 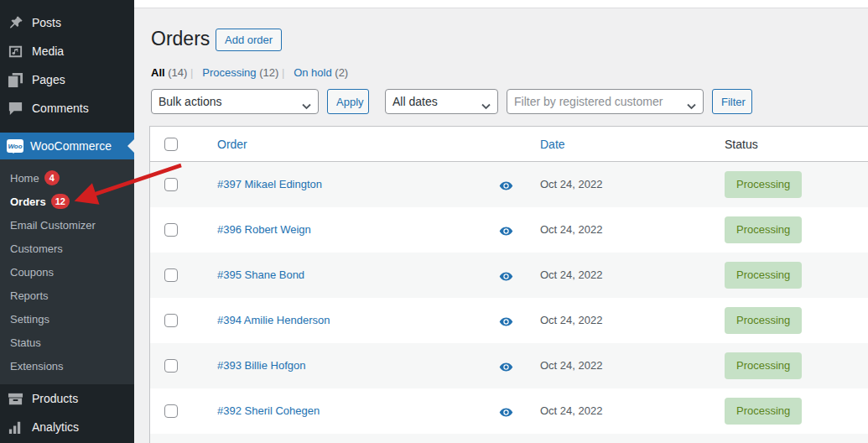 What do you see at coordinates (67, 108) in the screenshot?
I see `sidebar-item-comments: Comments` at bounding box center [67, 108].